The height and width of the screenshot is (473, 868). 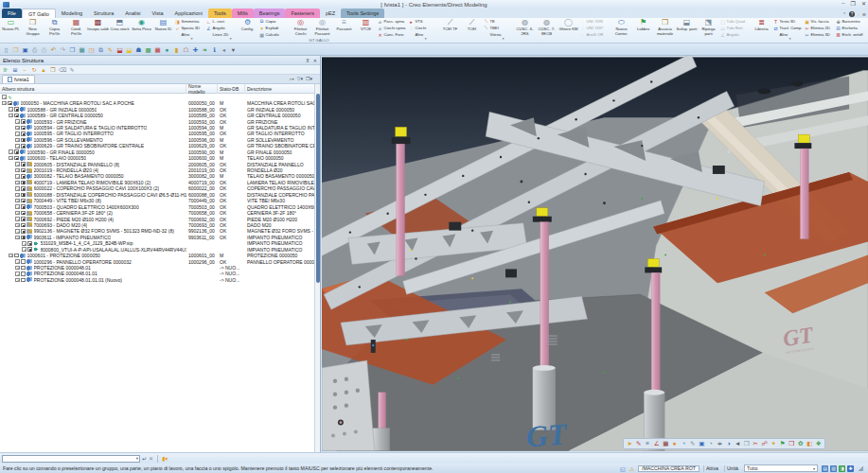 I want to click on tree-row: 1000601 - PROTEZIONE 0000050 1000601_00 …, so click(x=160, y=255).